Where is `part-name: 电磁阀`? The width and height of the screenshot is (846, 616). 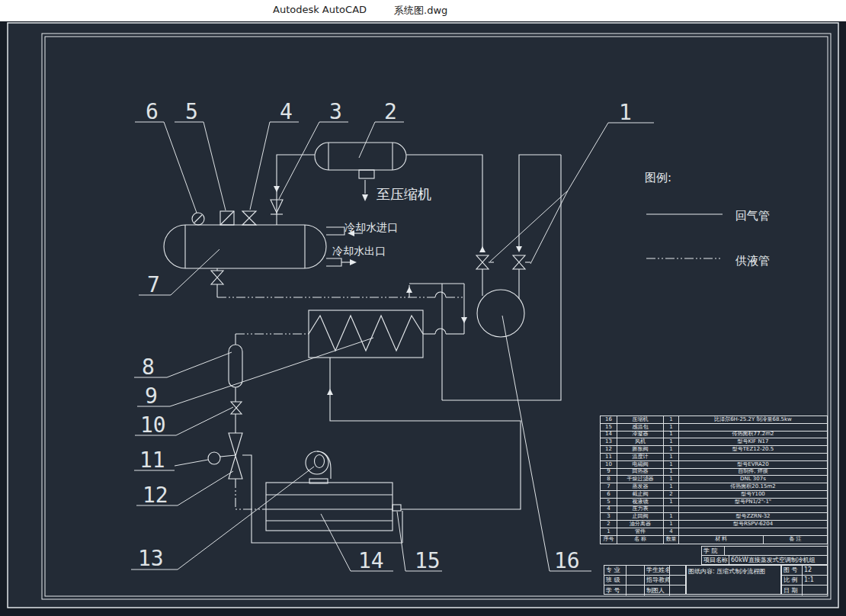 part-name: 电磁阀 is located at coordinates (640, 465).